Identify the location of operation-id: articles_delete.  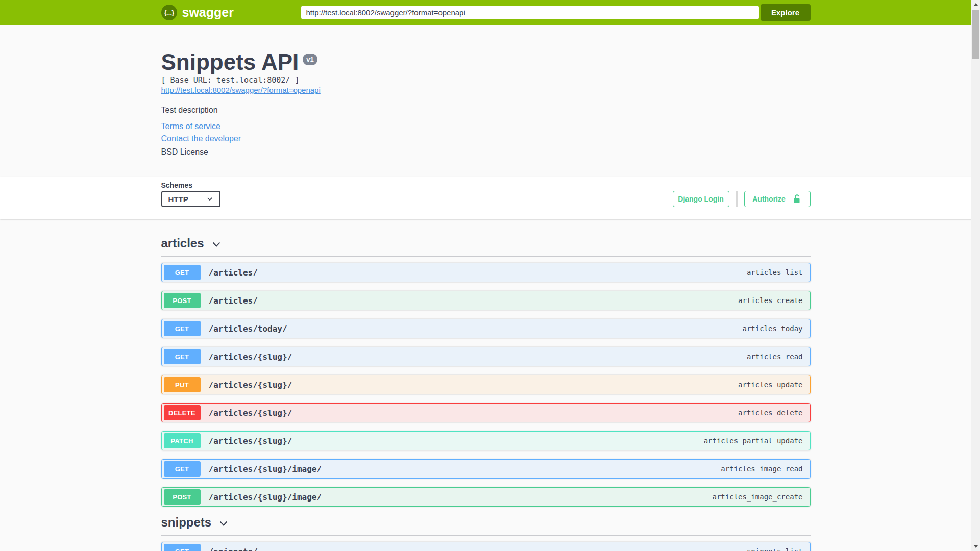
(770, 413).